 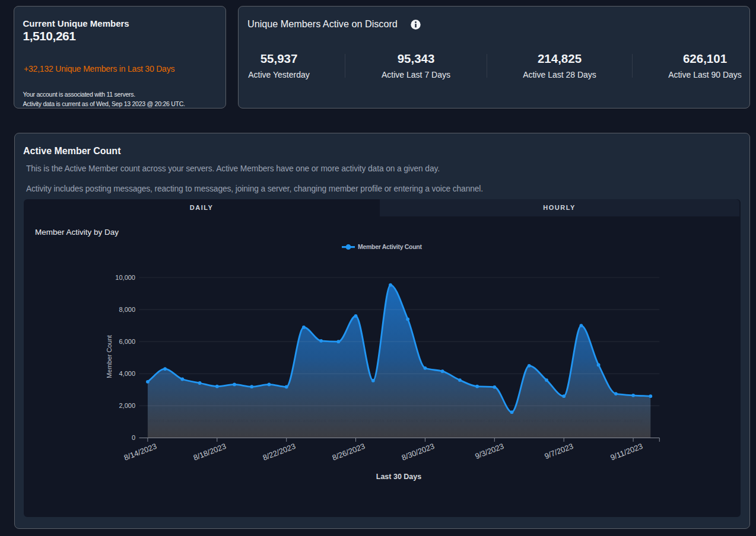 What do you see at coordinates (279, 452) in the screenshot?
I see `svg-text: 8/22/2023` at bounding box center [279, 452].